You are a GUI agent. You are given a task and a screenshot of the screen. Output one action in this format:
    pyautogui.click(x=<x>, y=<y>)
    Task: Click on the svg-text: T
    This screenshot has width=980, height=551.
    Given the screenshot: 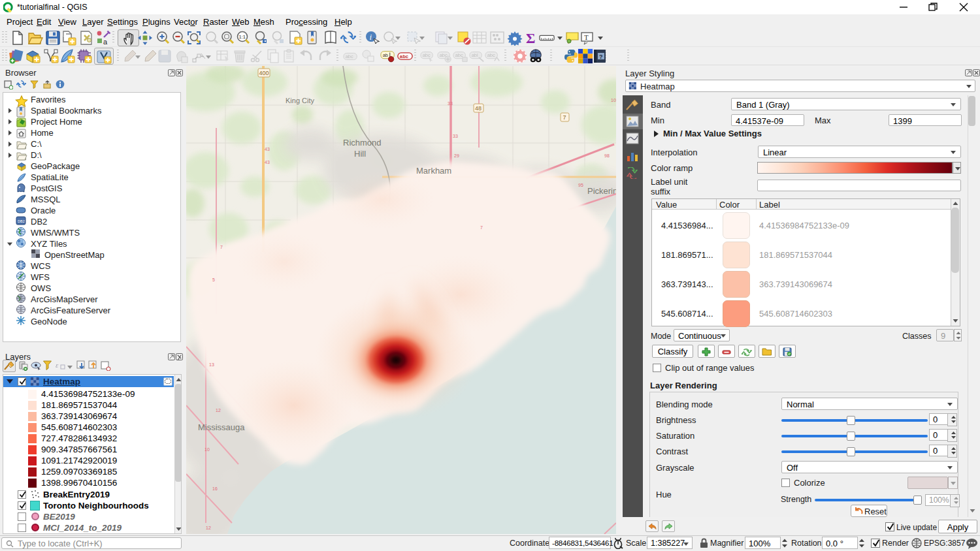 What is the action you would take?
    pyautogui.click(x=587, y=37)
    